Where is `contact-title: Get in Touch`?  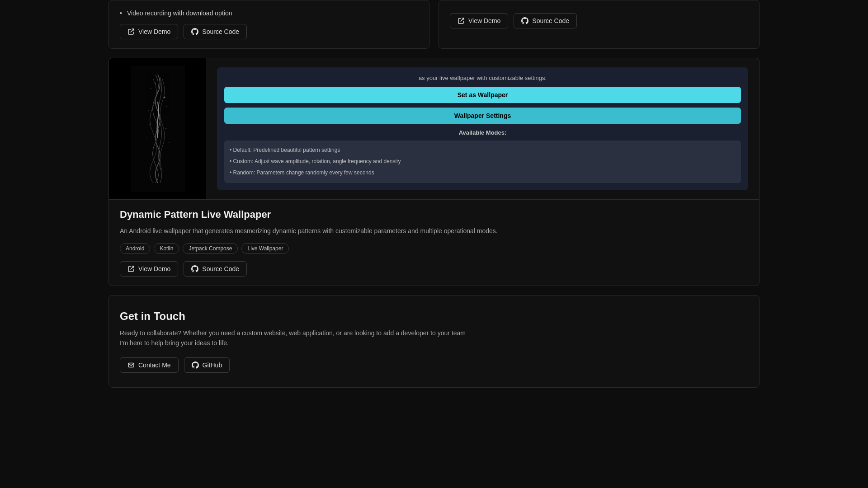 contact-title: Get in Touch is located at coordinates (434, 316).